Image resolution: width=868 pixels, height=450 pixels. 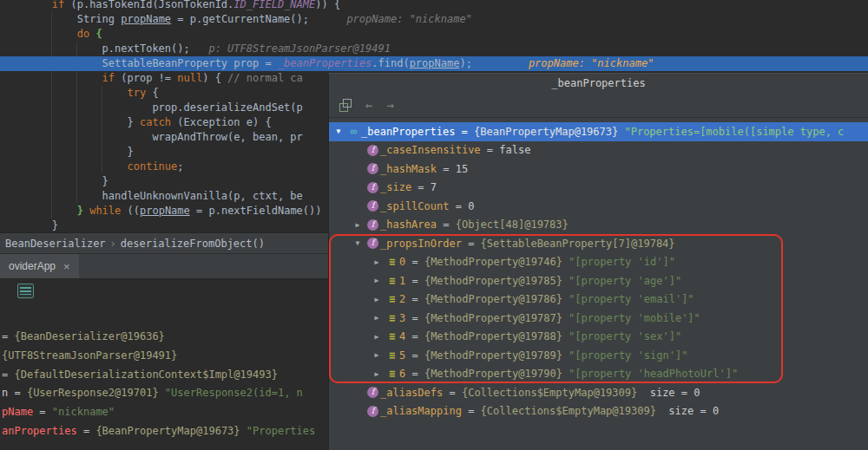 What do you see at coordinates (345, 105) in the screenshot?
I see `show-watches-icon` at bounding box center [345, 105].